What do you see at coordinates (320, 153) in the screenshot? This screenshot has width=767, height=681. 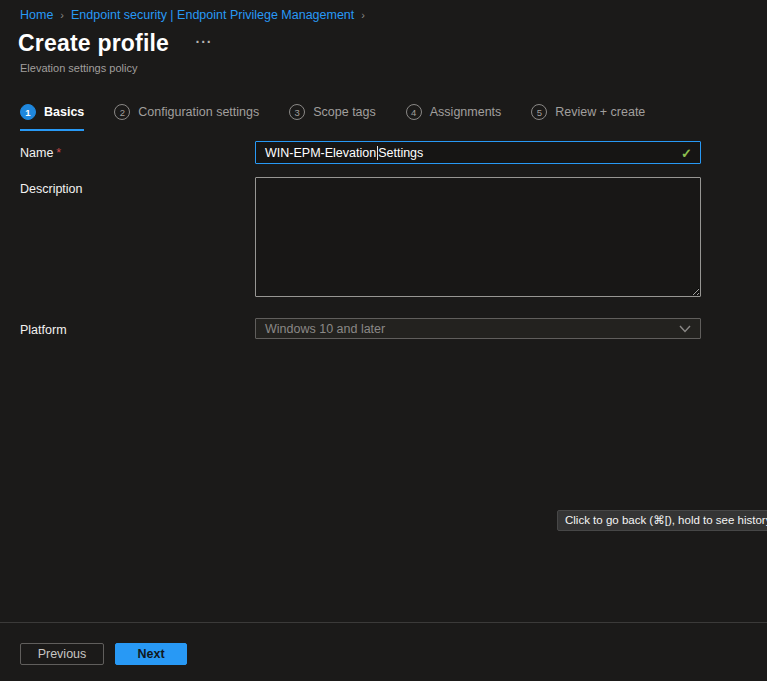 I see `name-input-value: WIN-EPM-Elevation` at bounding box center [320, 153].